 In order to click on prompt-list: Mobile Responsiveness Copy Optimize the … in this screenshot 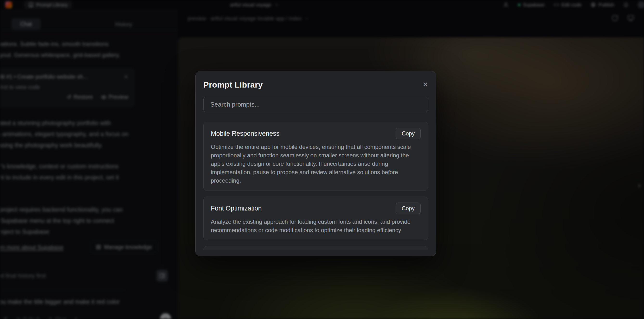, I will do `click(316, 186)`.